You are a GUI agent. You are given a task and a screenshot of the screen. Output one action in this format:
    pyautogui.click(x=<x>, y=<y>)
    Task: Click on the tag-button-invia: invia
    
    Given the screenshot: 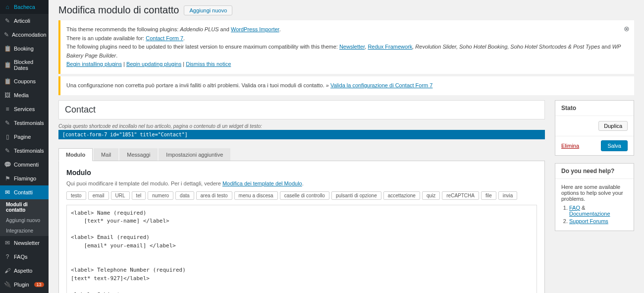 What is the action you would take?
    pyautogui.click(x=508, y=195)
    